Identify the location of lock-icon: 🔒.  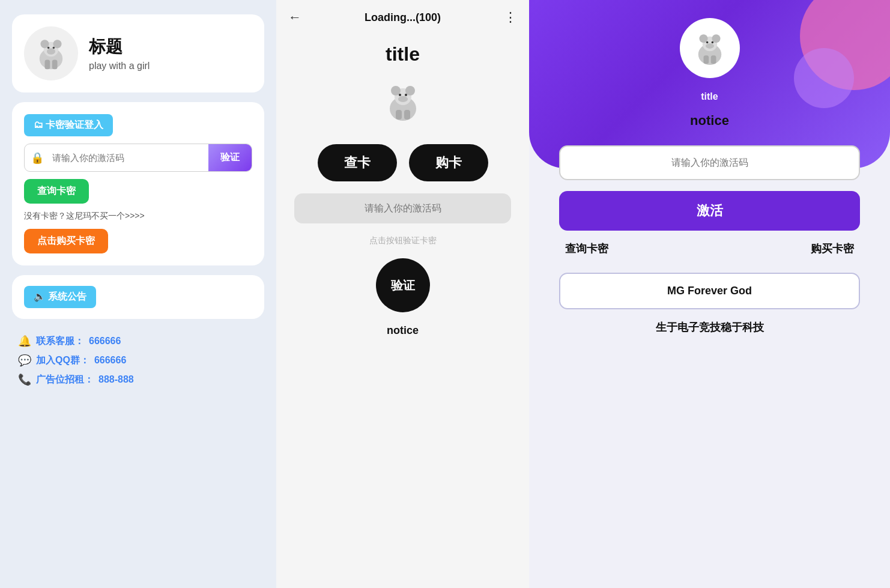
(37, 158).